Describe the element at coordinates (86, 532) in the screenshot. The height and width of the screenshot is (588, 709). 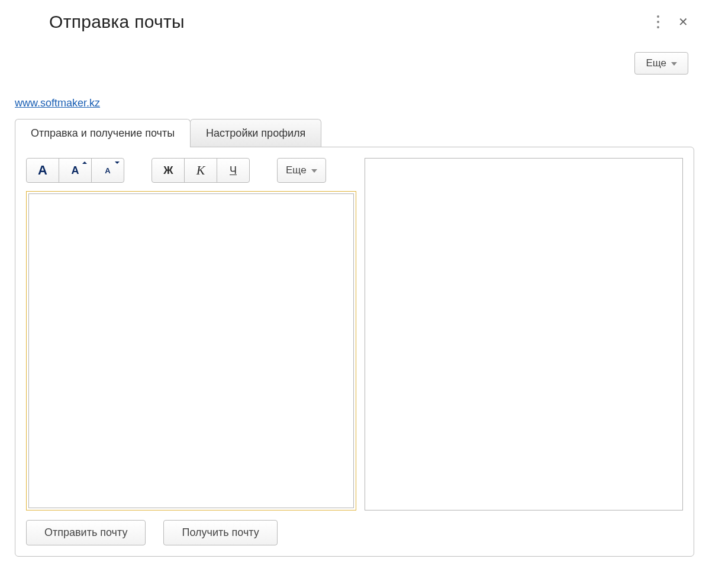
I see `send-mail-button: Отправить почту` at that location.